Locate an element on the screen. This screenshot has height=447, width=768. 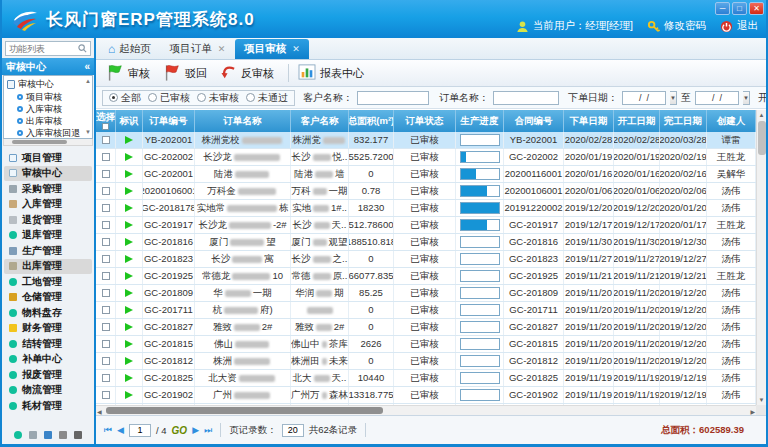
toolbar-button-审核: 审核 is located at coordinates (130, 74).